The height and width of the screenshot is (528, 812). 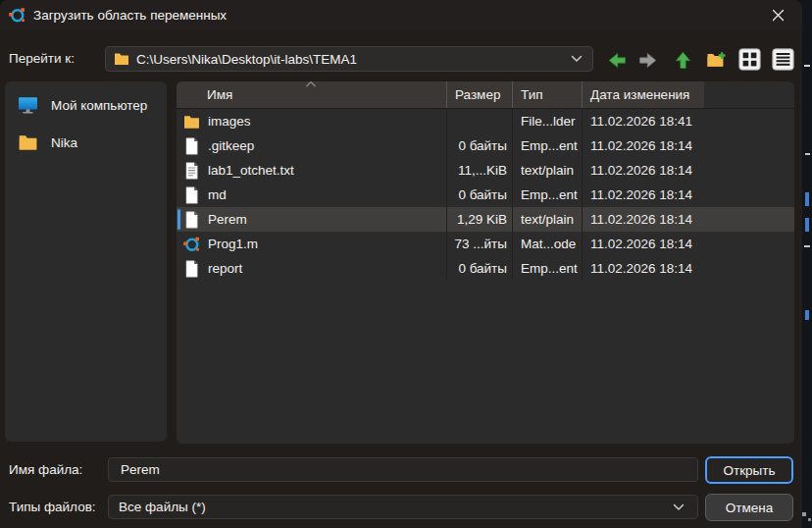 What do you see at coordinates (778, 15) in the screenshot?
I see `close-button` at bounding box center [778, 15].